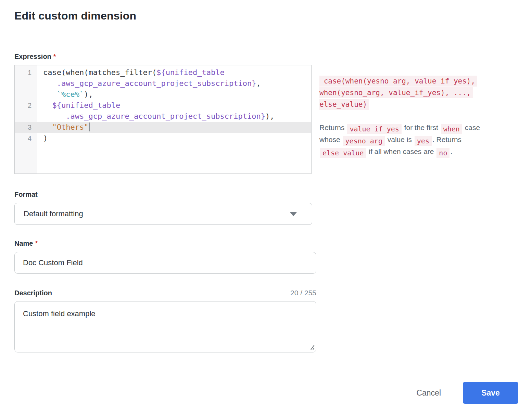 This screenshot has width=532, height=412. I want to click on format-select: Default formatting, so click(163, 214).